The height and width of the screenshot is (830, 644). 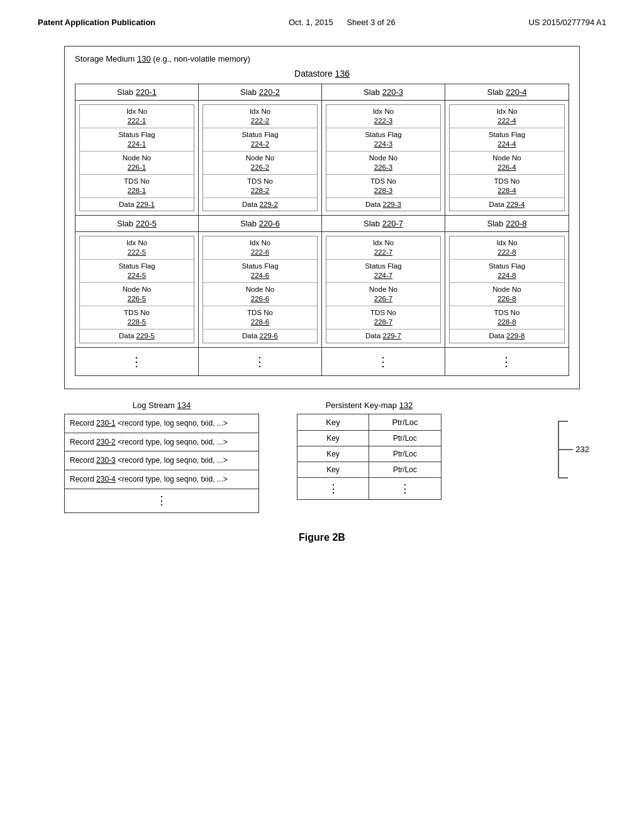 What do you see at coordinates (371, 23) in the screenshot?
I see `sheet-info: Sheet 3 of 26` at bounding box center [371, 23].